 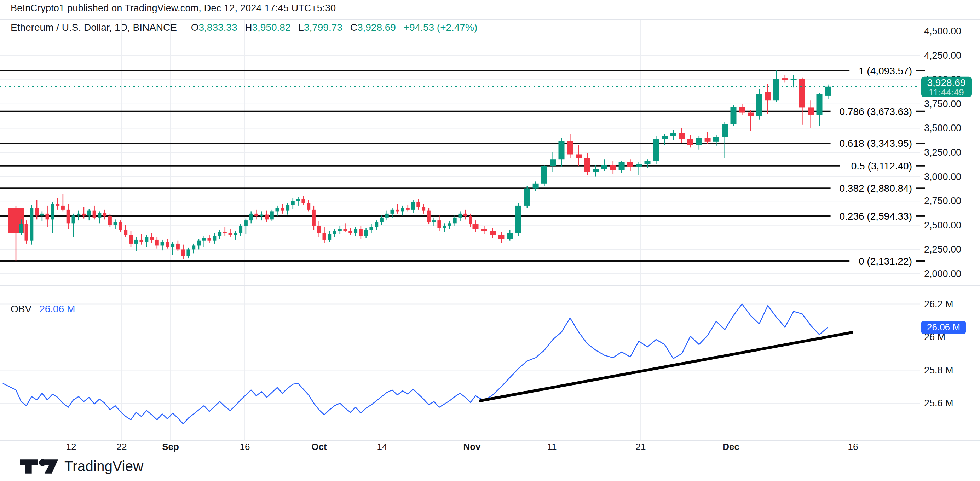 What do you see at coordinates (939, 403) in the screenshot?
I see `obv-tick-label: 25.6 M` at bounding box center [939, 403].